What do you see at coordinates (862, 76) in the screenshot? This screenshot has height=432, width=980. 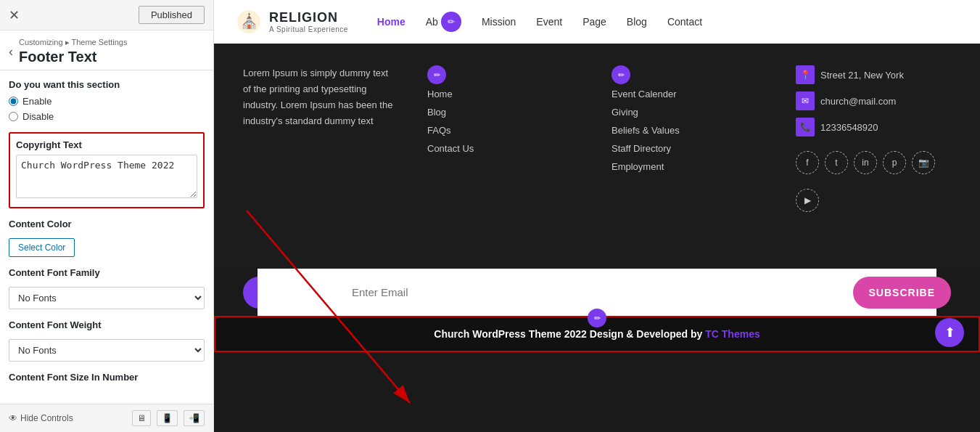 I see `address-text: Street 21, New York` at bounding box center [862, 76].